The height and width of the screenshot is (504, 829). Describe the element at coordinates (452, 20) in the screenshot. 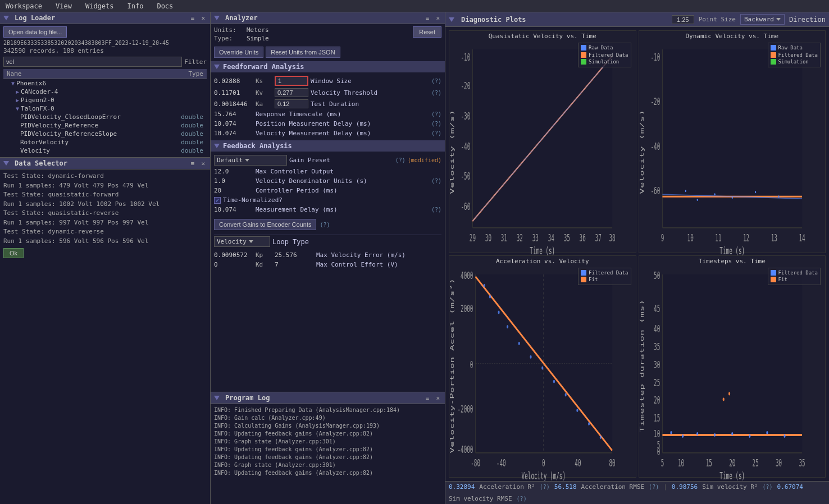

I see `diagnostic-collapse-icon` at that location.